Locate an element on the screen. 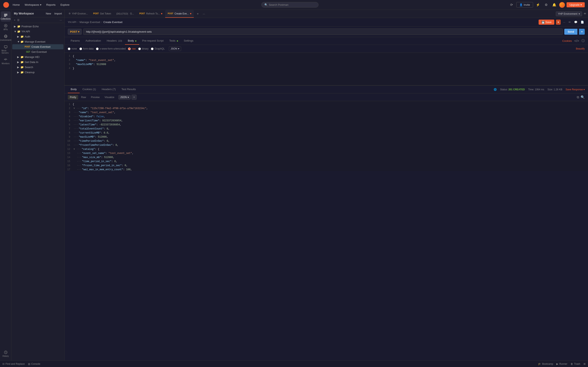  comment-button: 💬 is located at coordinates (576, 22).